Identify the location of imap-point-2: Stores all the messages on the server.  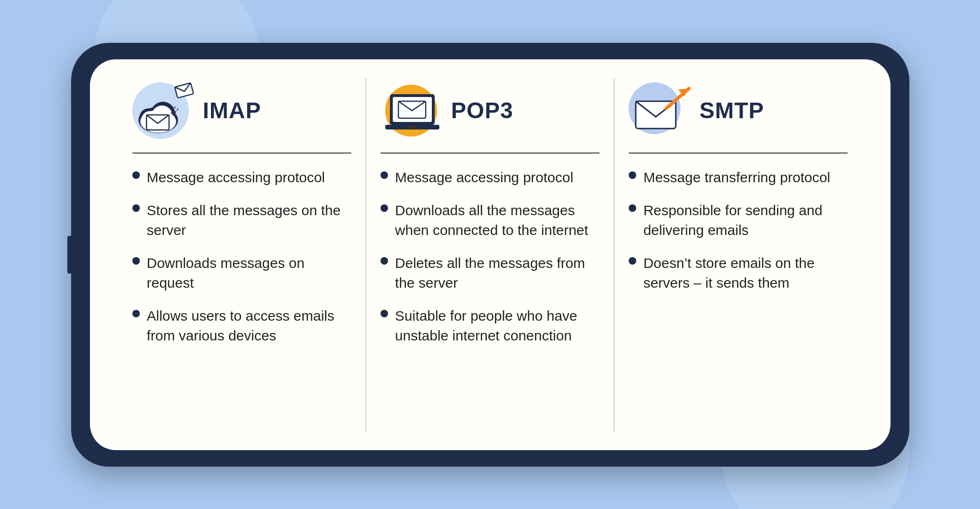
(249, 220).